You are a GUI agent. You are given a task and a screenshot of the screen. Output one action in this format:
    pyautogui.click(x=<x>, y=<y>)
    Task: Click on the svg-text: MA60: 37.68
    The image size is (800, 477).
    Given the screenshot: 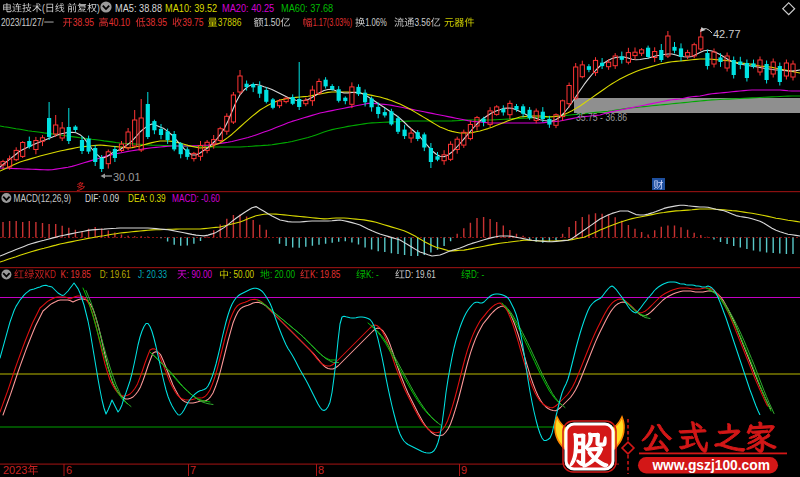 What is the action you would take?
    pyautogui.click(x=308, y=8)
    